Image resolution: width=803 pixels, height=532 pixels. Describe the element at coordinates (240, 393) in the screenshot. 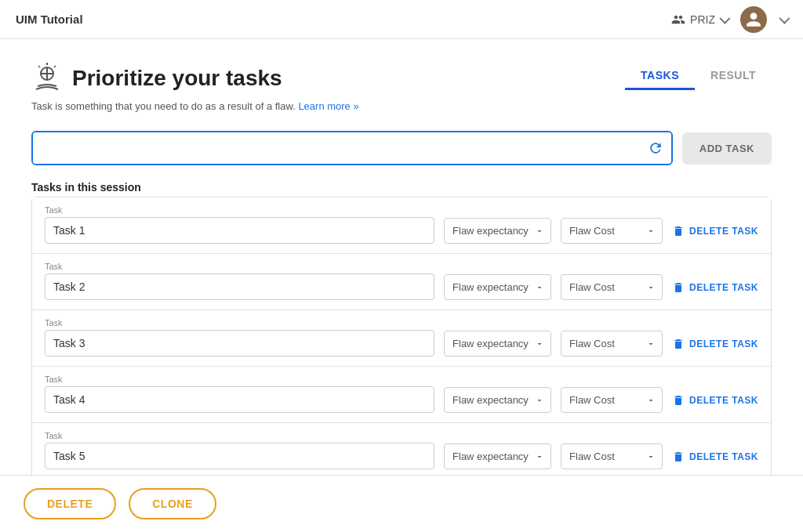

I see `task-field-4: Task` at that location.